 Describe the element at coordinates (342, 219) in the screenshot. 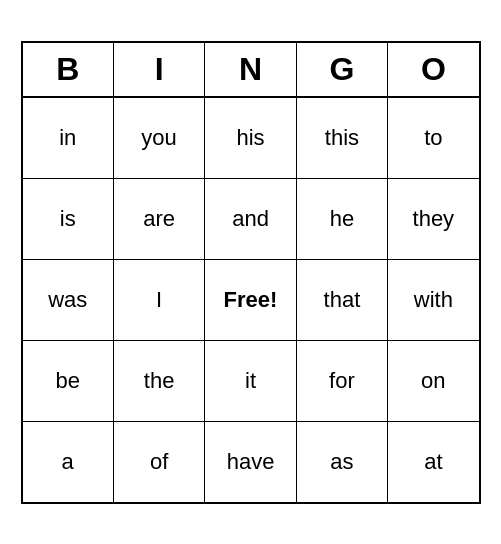

I see `cell-r2c4: he` at that location.